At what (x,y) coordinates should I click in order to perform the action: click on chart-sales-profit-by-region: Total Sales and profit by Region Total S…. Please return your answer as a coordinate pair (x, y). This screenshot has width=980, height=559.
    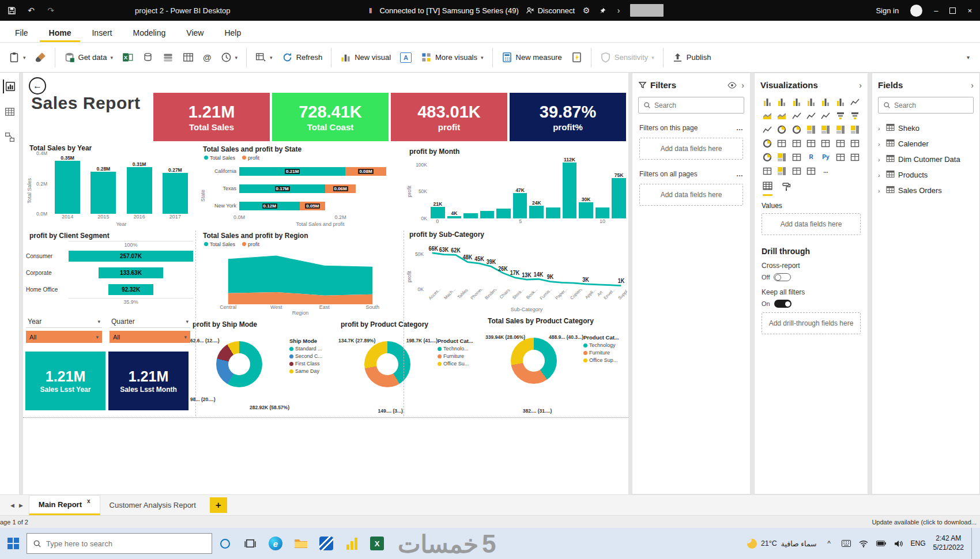
    Looking at the image, I should click on (300, 274).